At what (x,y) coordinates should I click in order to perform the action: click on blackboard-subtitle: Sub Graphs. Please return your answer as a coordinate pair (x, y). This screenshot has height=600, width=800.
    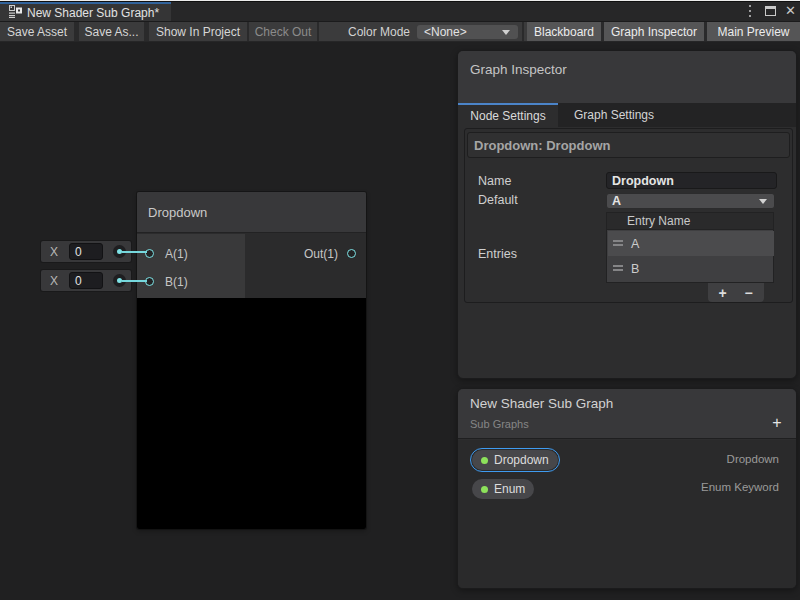
    Looking at the image, I should click on (500, 424).